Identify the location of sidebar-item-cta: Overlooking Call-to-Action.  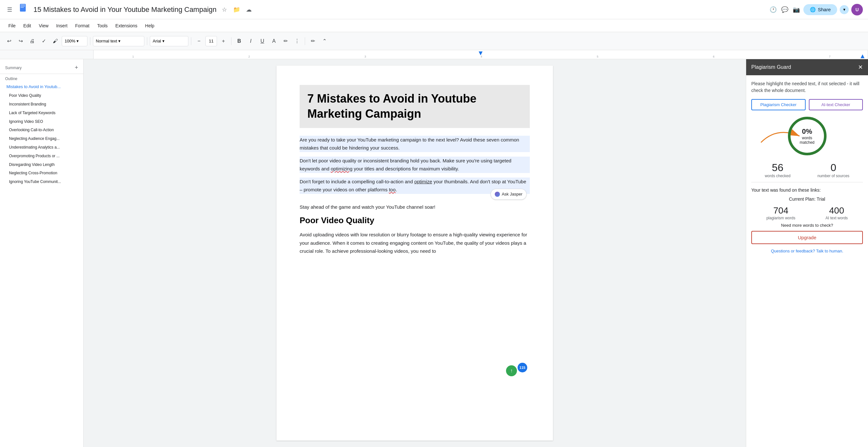
(42, 130).